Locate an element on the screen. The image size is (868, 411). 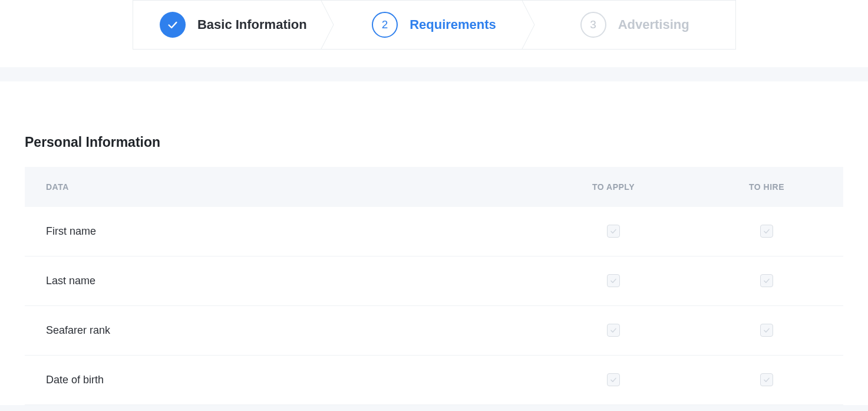
step-circle-done is located at coordinates (173, 25).